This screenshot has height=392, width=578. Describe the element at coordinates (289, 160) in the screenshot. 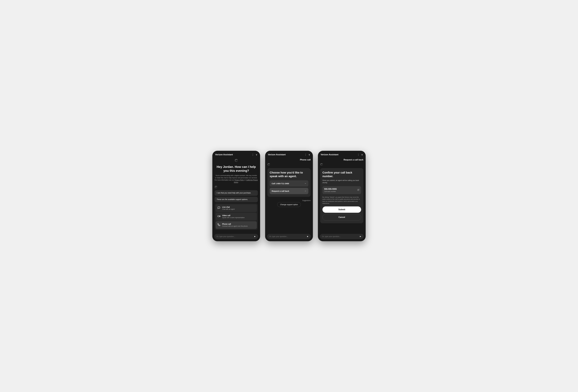

I see `section-heading-screen2: Phone call` at that location.